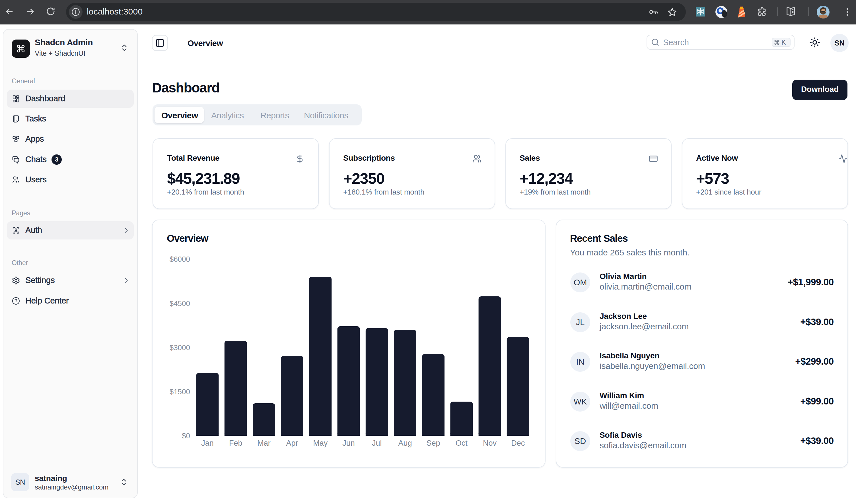 The height and width of the screenshot is (504, 856). Describe the element at coordinates (180, 392) in the screenshot. I see `svg-text: $1500` at that location.